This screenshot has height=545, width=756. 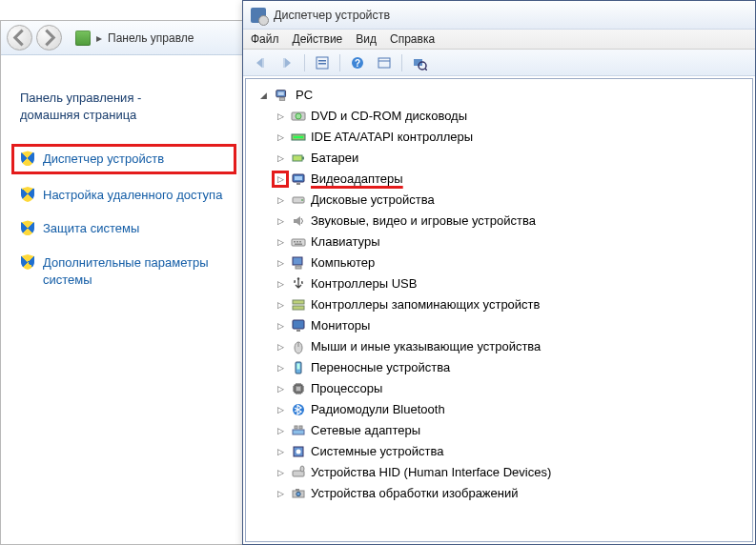 What do you see at coordinates (419, 63) in the screenshot?
I see `toolbar-scan` at bounding box center [419, 63].